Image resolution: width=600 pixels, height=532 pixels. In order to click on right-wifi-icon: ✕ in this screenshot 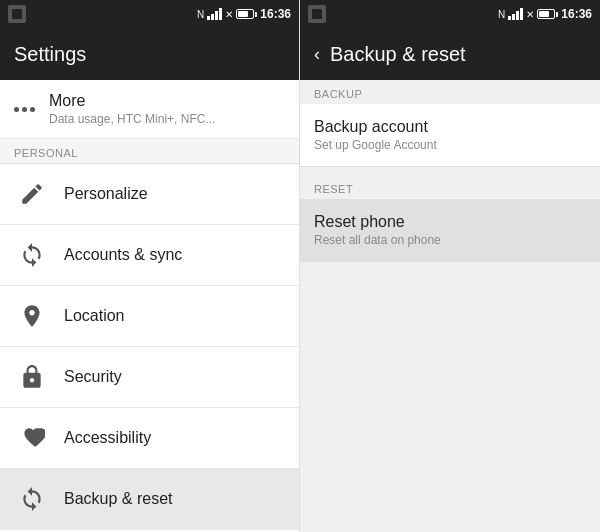, I will do `click(530, 14)`.